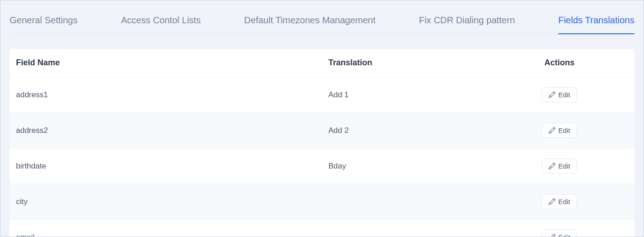  What do you see at coordinates (322, 202) in the screenshot?
I see `table-row: city Edit` at bounding box center [322, 202].